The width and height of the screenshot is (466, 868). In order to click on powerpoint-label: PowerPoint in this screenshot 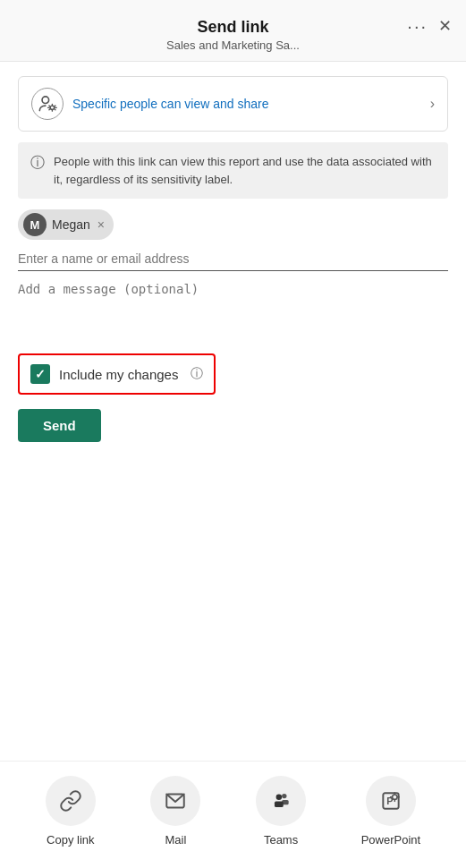, I will do `click(391, 839)`.